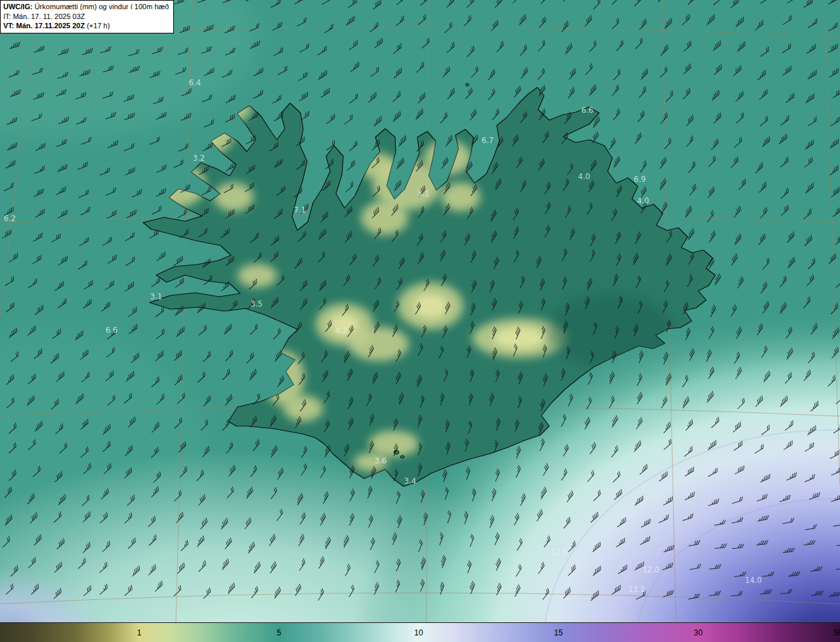  I want to click on precip-value-label: 4.2, so click(341, 331).